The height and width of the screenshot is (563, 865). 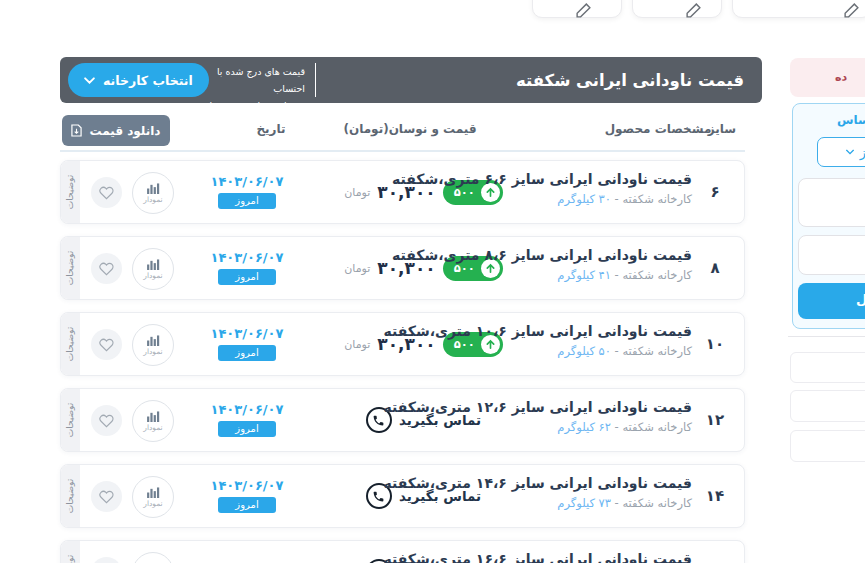 What do you see at coordinates (860, 300) in the screenshot?
I see `apply-filter-label: ل` at bounding box center [860, 300].